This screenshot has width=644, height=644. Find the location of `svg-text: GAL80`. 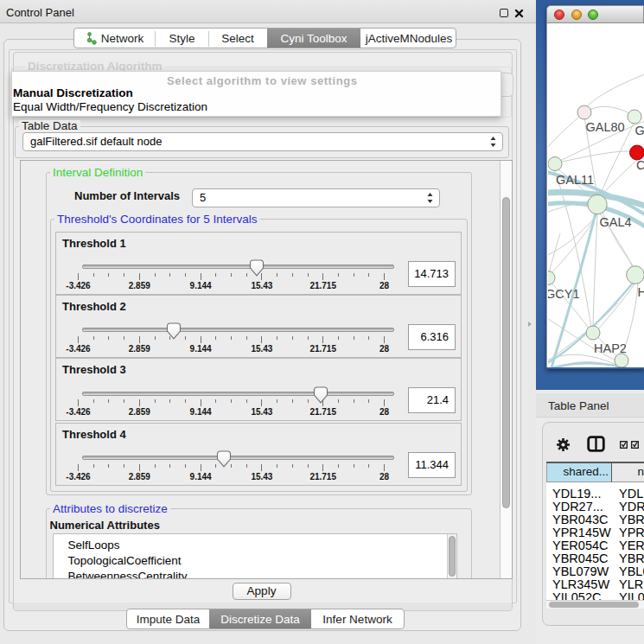

svg-text: GAL80 is located at coordinates (605, 127).